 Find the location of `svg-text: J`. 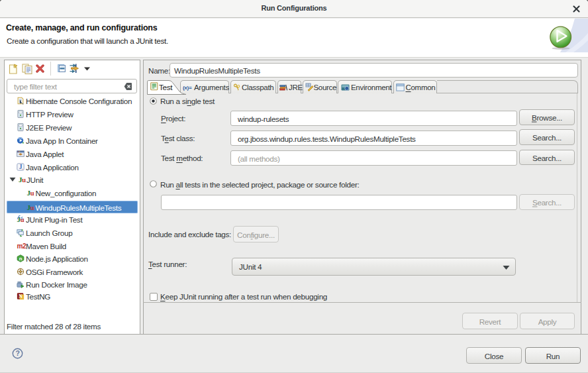

svg-text: J is located at coordinates (21, 167).